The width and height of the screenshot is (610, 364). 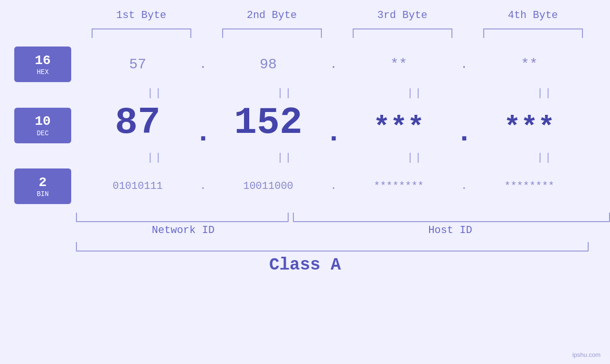 What do you see at coordinates (545, 93) in the screenshot?
I see `sep-1-byte4: ||` at bounding box center [545, 93].